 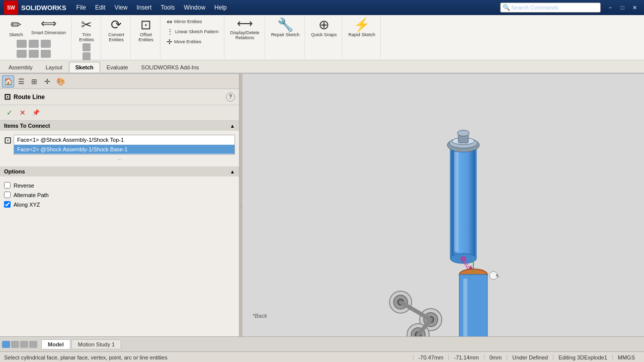 What do you see at coordinates (37, 37) in the screenshot?
I see `ribbon-group-sketch: ✏ Sketch ⟺ Smart Dimension` at bounding box center [37, 37].